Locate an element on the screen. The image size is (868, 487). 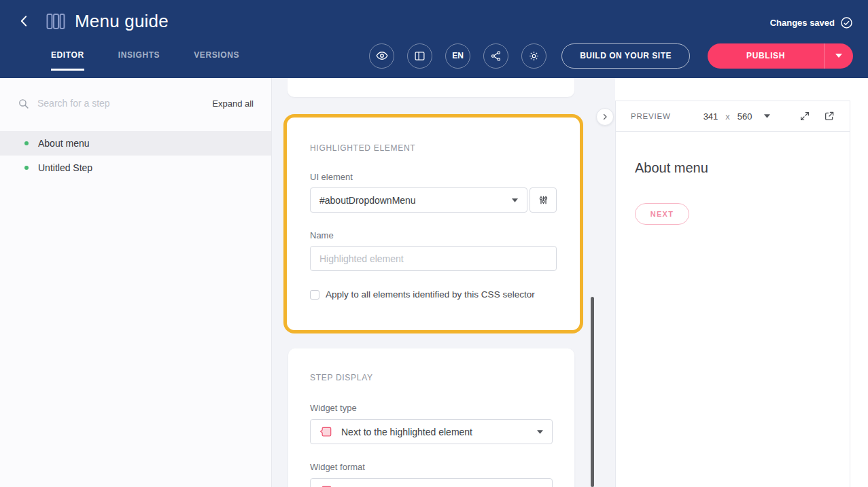
next-button: NEXT is located at coordinates (662, 214).